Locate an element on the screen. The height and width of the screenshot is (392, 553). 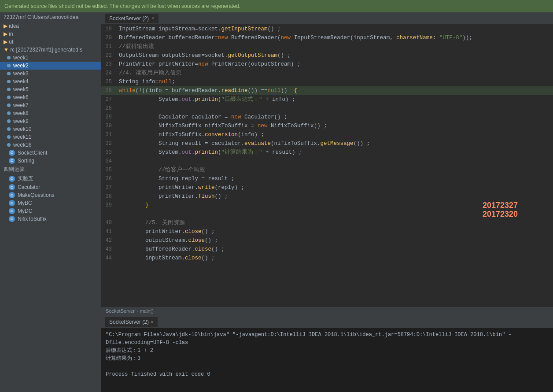
code-line-19: 19 InputStream inputStream=socket.getInp… is located at coordinates (327, 29).